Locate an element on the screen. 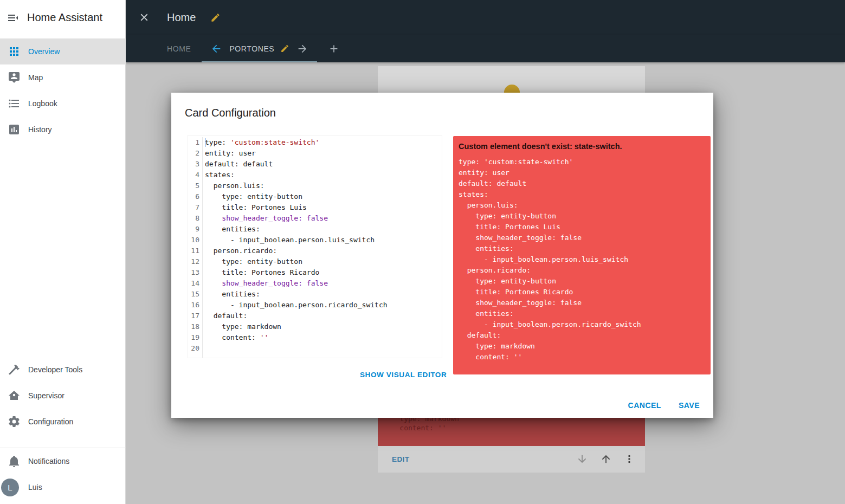  add-view-button is located at coordinates (334, 49).